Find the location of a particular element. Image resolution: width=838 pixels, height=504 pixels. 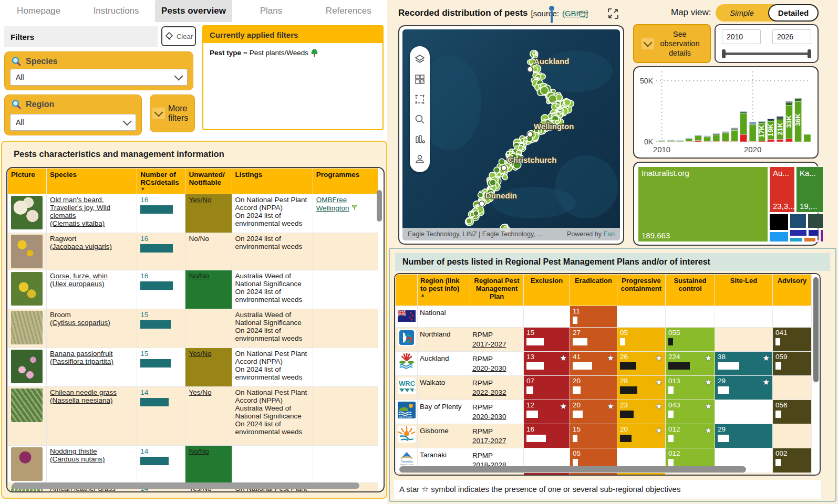

progressive-cell: 23★ is located at coordinates (642, 412).